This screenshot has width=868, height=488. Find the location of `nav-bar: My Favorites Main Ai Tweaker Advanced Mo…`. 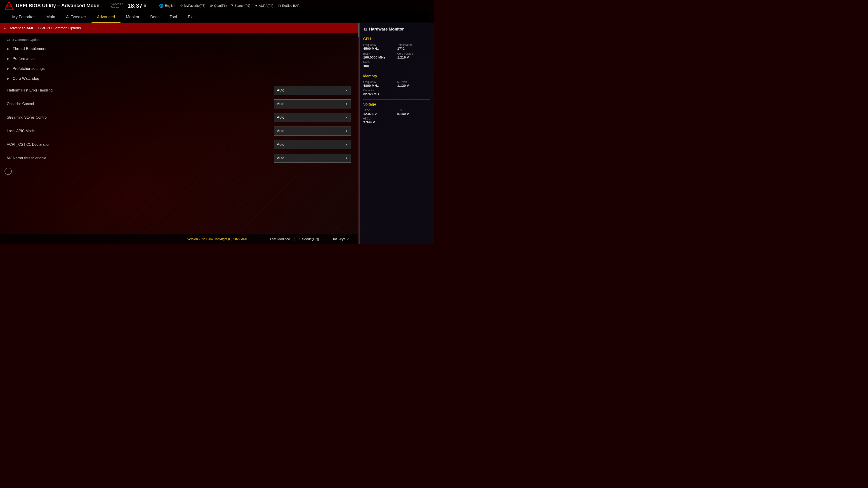

nav-bar: My Favorites Main Ai Tweaker Advanced Mo… is located at coordinates (217, 17).